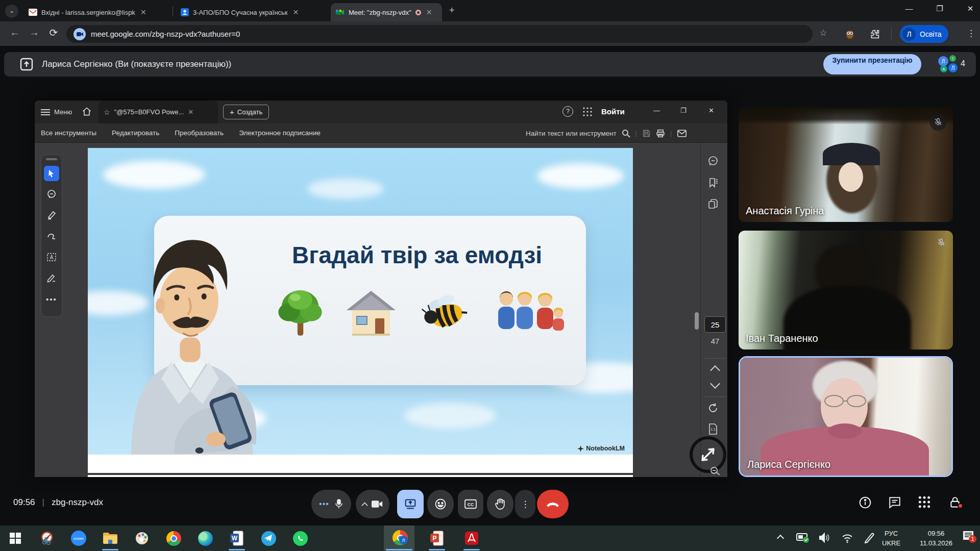 This screenshot has width=980, height=551. What do you see at coordinates (52, 215) in the screenshot?
I see `highlight-tool-button` at bounding box center [52, 215].